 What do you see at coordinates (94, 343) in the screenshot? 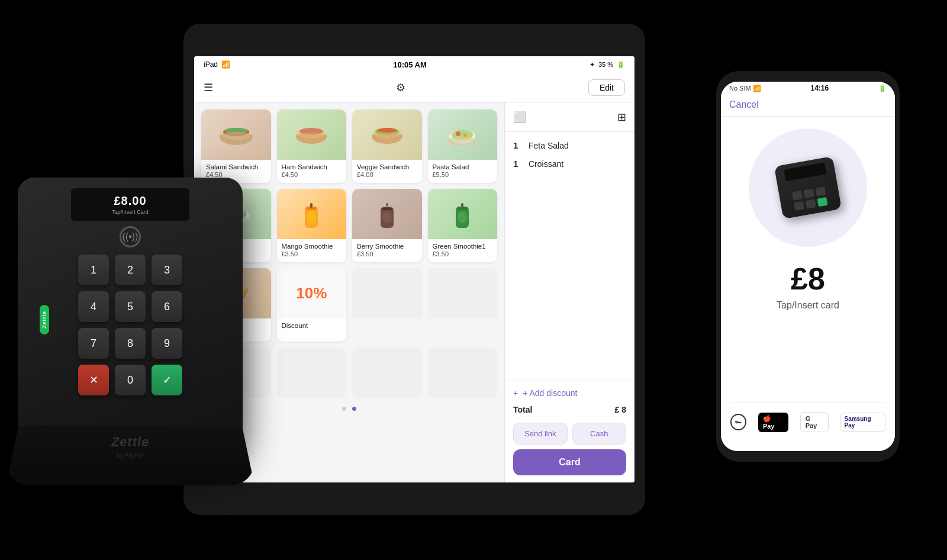
I see `key-7: 7` at bounding box center [94, 343].